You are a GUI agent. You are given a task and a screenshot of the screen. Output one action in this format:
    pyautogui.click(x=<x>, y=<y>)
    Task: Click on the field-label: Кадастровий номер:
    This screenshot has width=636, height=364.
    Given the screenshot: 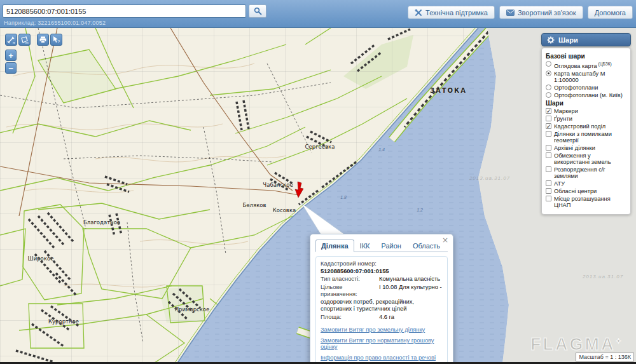 What is the action you would take?
    pyautogui.click(x=350, y=264)
    